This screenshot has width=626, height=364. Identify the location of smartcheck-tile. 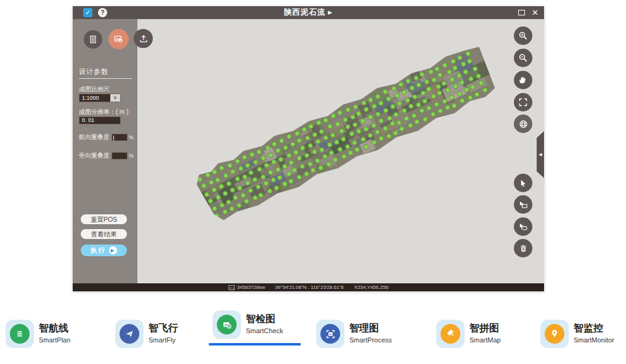
(227, 325).